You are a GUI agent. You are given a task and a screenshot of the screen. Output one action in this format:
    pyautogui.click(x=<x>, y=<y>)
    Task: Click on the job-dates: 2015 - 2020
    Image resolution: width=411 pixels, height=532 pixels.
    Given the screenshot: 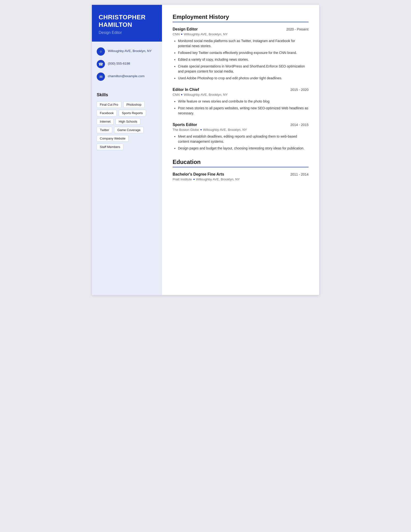 What is the action you would take?
    pyautogui.click(x=299, y=90)
    